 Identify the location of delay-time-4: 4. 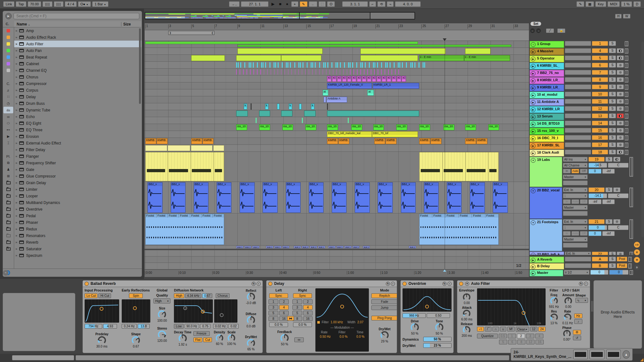
(308, 307).